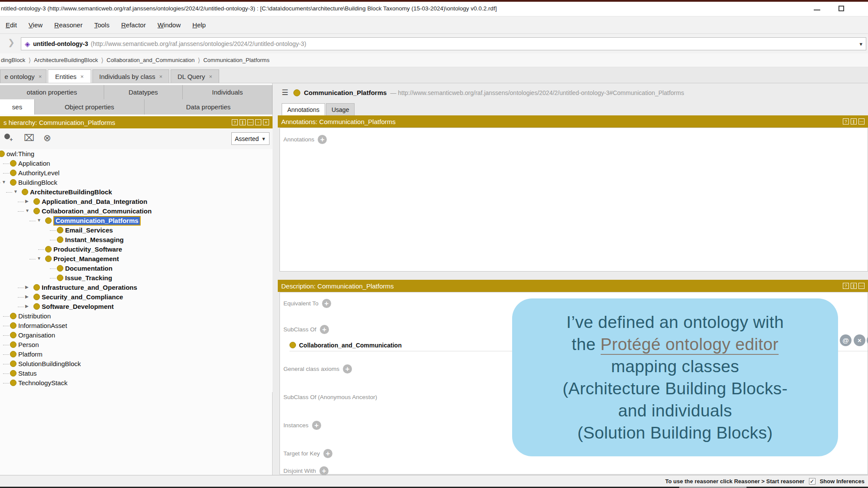  I want to click on tree-label: Productivity_Software, so click(88, 249).